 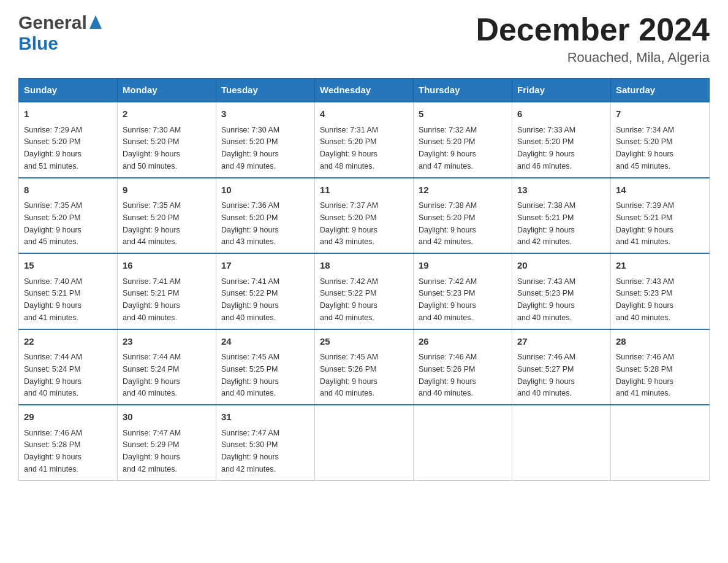 I want to click on header-sunday: Sunday, so click(x=69, y=91).